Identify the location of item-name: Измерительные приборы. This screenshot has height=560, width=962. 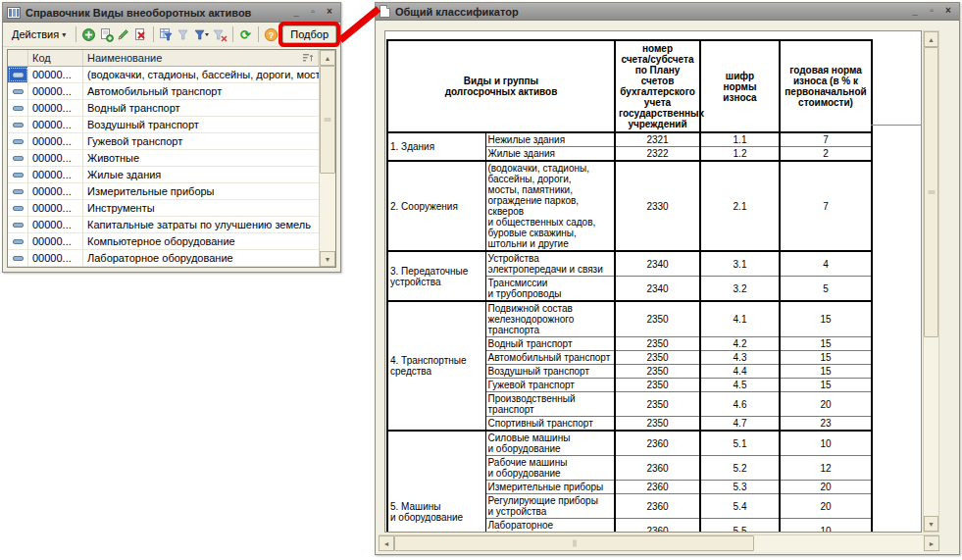
(201, 191).